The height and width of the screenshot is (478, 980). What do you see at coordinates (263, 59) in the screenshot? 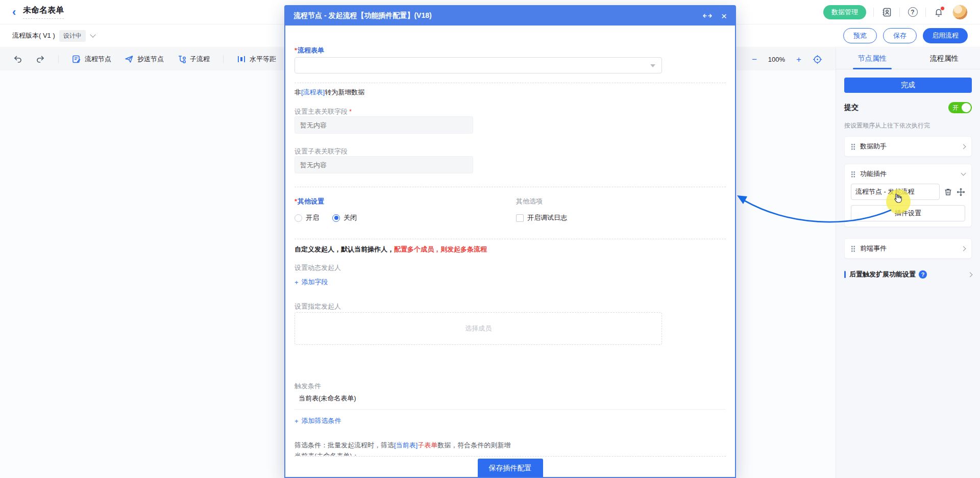
I see `horizontal-space-label: 水平等距` at bounding box center [263, 59].